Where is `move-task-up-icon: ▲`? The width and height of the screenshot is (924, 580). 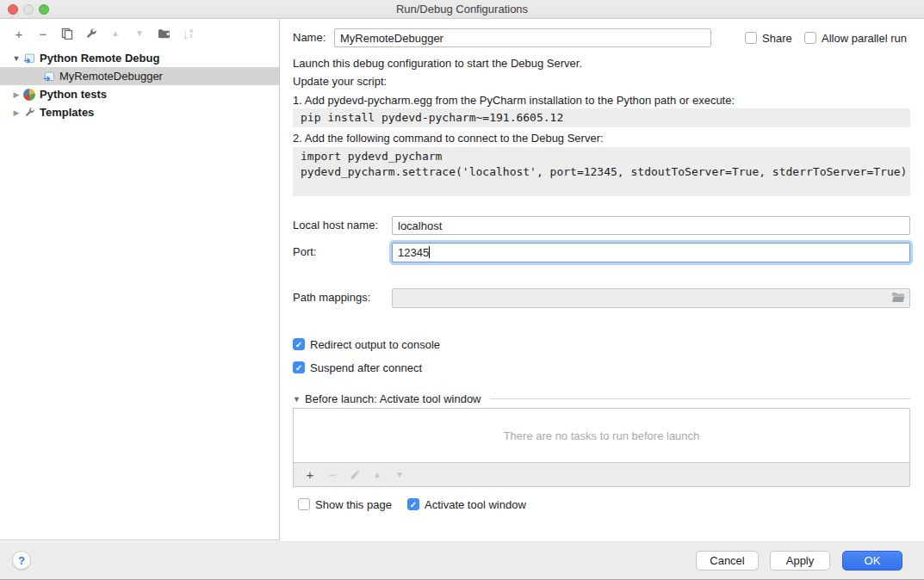
move-task-up-icon: ▲ is located at coordinates (377, 475).